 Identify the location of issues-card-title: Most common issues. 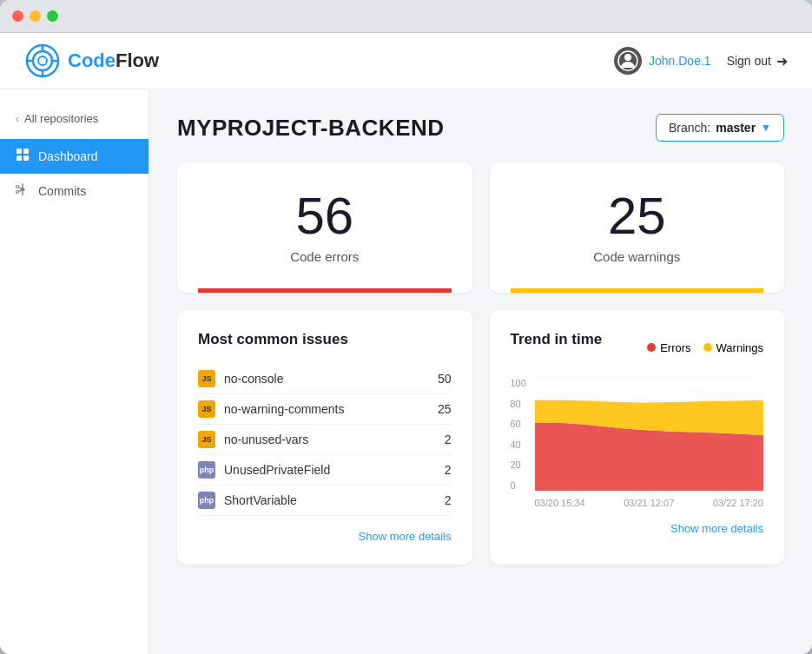
(325, 340).